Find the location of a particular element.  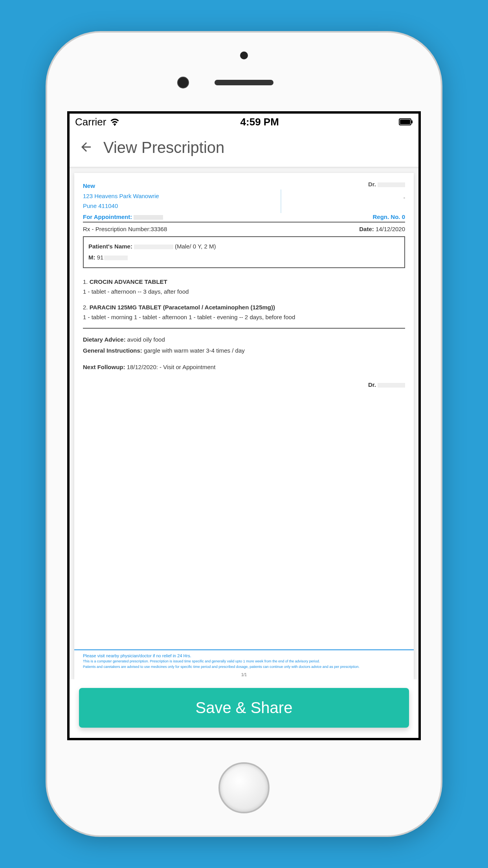

clinic-info: New 123 Heavens Park Wanowrie Pune 41104… is located at coordinates (121, 196).